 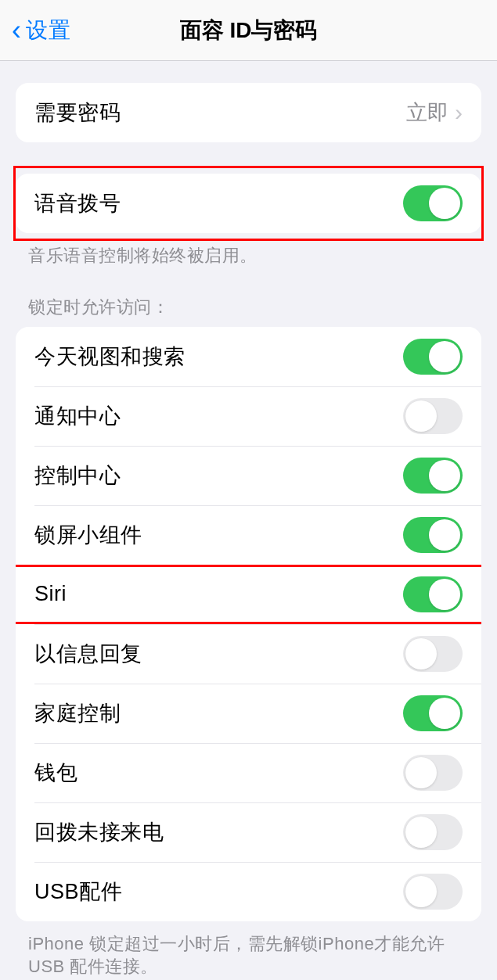 I want to click on row-label: Siri, so click(x=50, y=594).